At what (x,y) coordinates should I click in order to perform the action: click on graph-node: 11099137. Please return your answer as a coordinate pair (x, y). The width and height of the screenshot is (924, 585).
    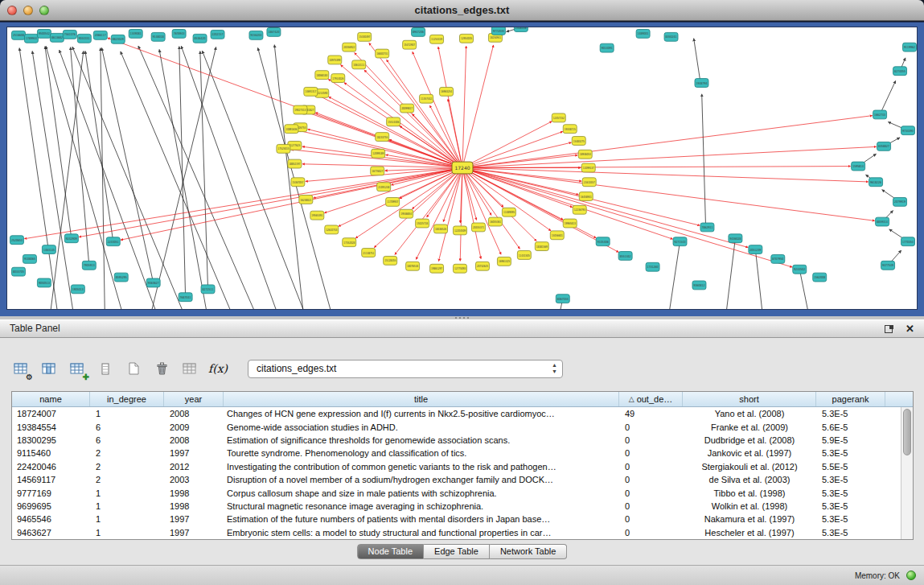
    Looking at the image, I should click on (589, 167).